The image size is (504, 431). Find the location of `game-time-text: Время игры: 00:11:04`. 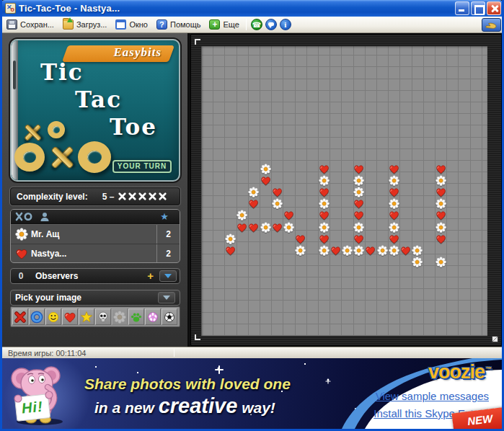

game-time-text: Время игры: 00:11:04 is located at coordinates (47, 353).